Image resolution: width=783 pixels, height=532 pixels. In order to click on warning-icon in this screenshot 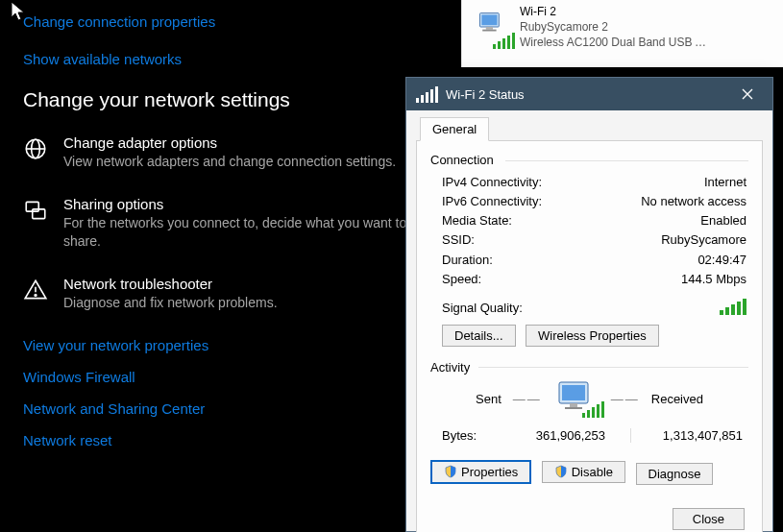, I will do `click(36, 290)`.